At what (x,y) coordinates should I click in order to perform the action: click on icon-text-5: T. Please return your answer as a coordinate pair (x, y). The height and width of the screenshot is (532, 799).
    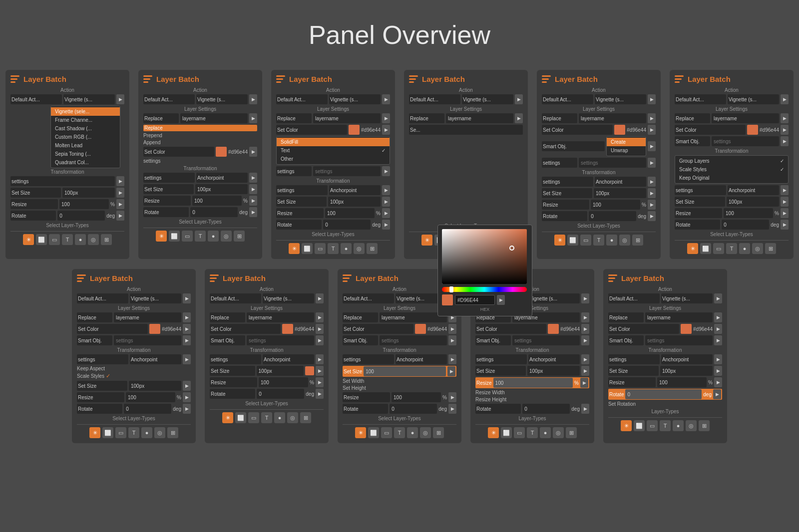
    Looking at the image, I should click on (599, 240).